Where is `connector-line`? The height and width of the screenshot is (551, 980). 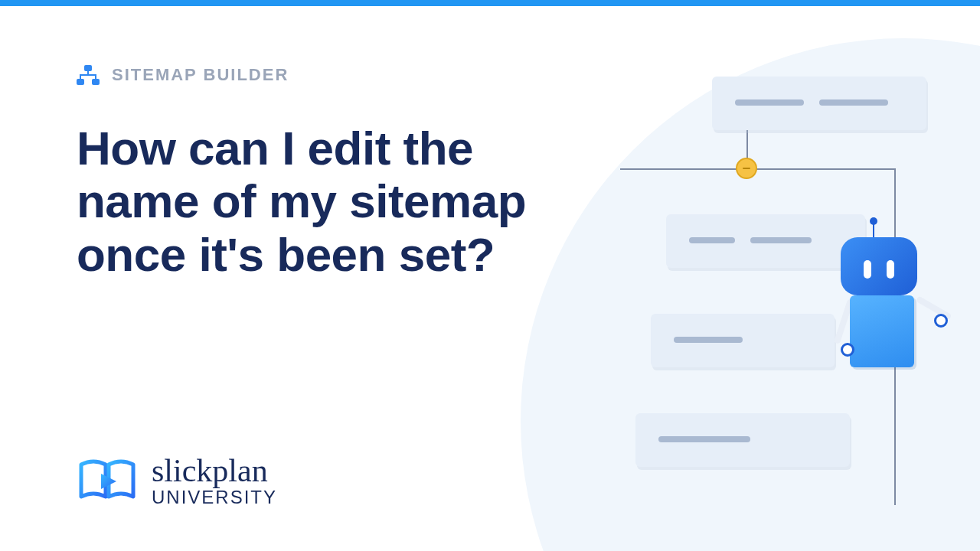 connector-line is located at coordinates (758, 169).